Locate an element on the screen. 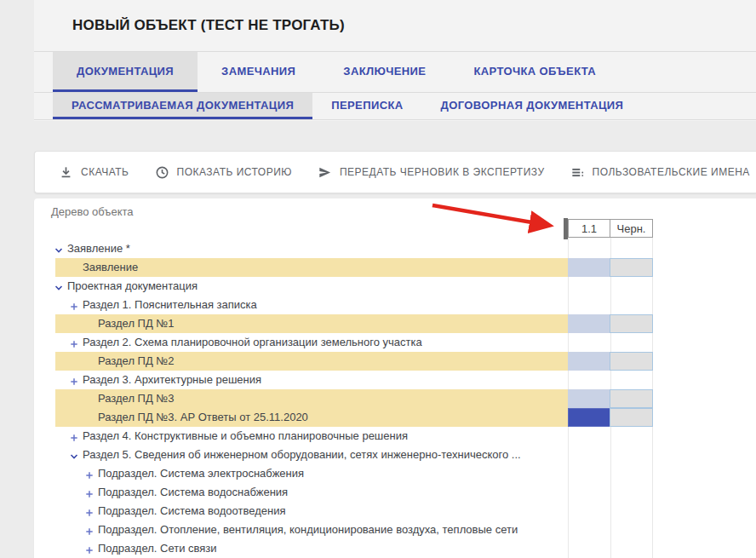 The width and height of the screenshot is (756, 558). toolbar-button-label: ПЕРЕДАТЬ ЧЕРНОВИК В ЭКСПЕРТИЗУ is located at coordinates (443, 172).